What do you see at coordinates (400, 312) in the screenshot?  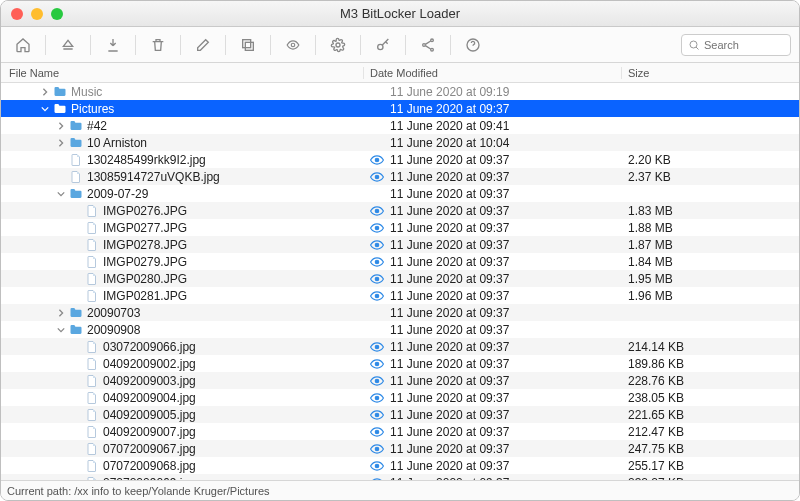 I see `file-row: 2009070311 June 2020 at 09:37` at bounding box center [400, 312].